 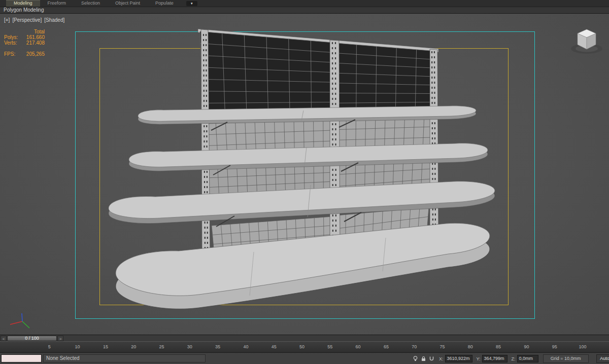 What do you see at coordinates (13, 38) in the screenshot?
I see `stats-polys-label: Polys:` at bounding box center [13, 38].